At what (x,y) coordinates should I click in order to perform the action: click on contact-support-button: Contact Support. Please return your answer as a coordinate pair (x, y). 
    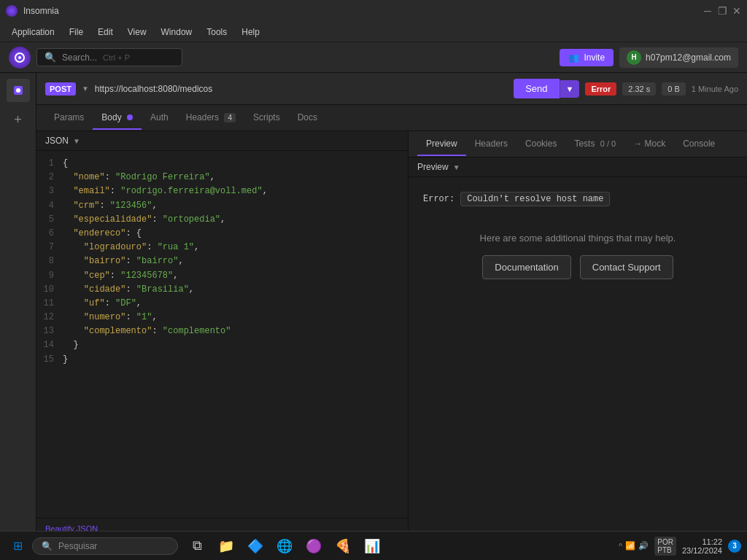
    Looking at the image, I should click on (627, 267).